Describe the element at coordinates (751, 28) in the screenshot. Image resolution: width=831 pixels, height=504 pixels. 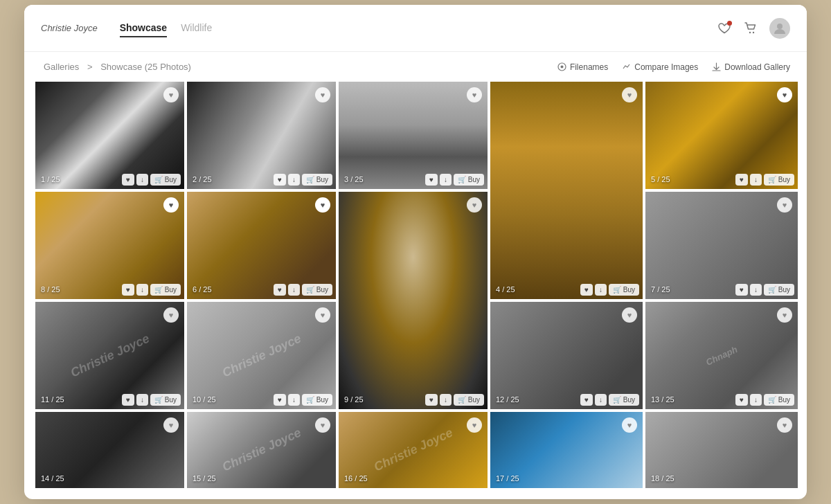
I see `cart-nav-icon` at that location.